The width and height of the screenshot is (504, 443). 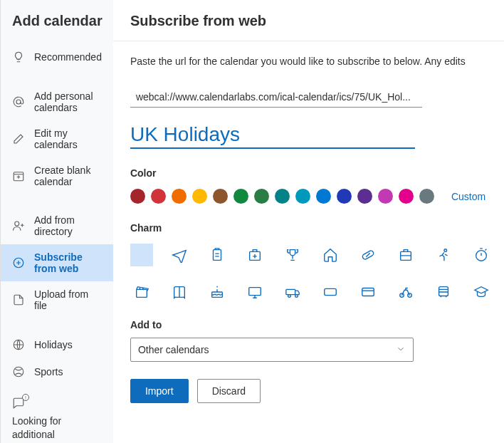 What do you see at coordinates (317, 228) in the screenshot?
I see `charm-label: Charm` at bounding box center [317, 228].